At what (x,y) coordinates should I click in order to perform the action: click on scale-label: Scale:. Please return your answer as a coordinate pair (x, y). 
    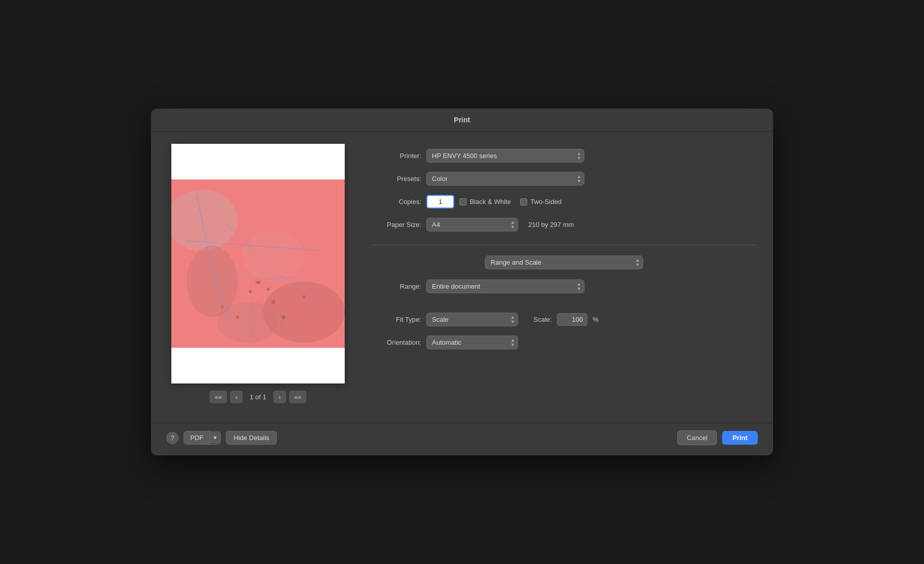
    Looking at the image, I should click on (543, 319).